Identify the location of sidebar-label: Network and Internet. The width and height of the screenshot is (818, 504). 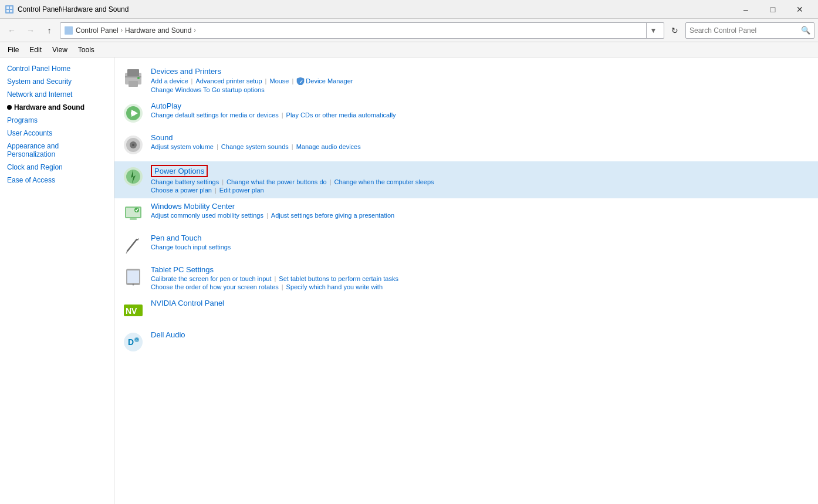
(40, 94).